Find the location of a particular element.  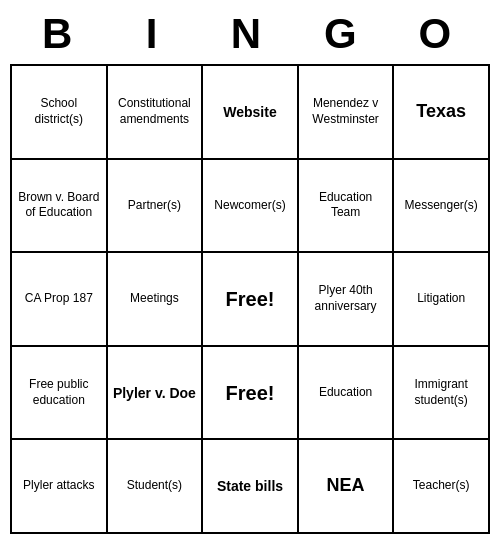

bingo-cell: School district(s) is located at coordinates (60, 113).